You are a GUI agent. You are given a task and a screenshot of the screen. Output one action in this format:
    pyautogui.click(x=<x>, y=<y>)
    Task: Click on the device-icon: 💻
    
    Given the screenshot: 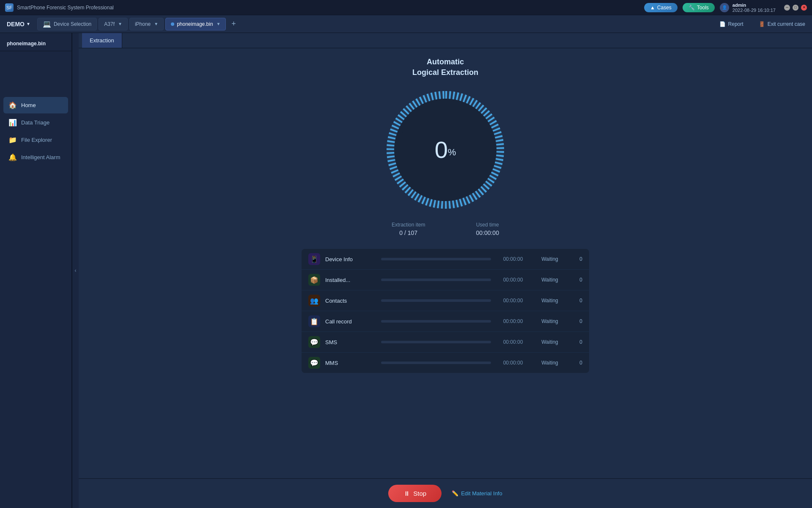 What is the action you would take?
    pyautogui.click(x=47, y=24)
    